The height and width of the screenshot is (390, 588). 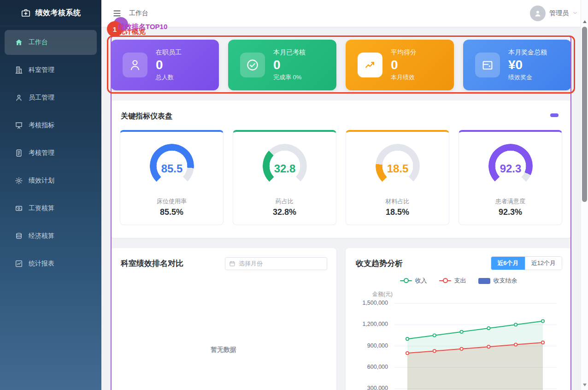 What do you see at coordinates (251, 264) in the screenshot?
I see `month-picker-placeholder: 选择月份` at bounding box center [251, 264].